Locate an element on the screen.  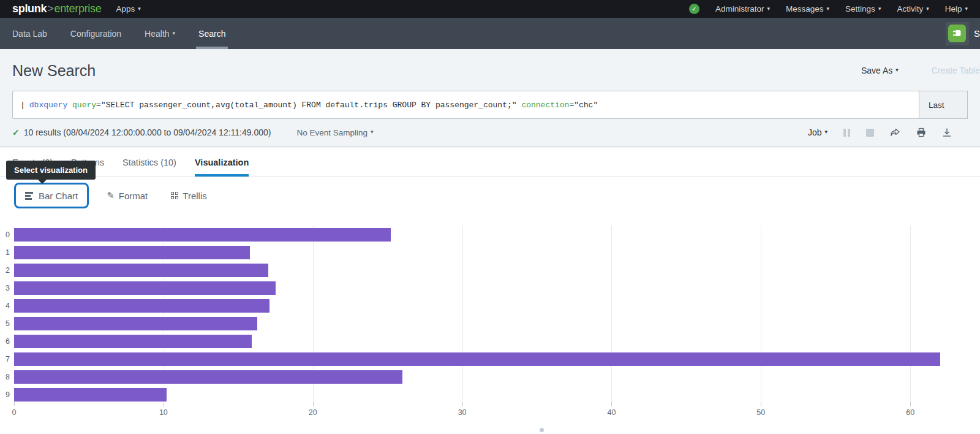
x-axis-label: 60 is located at coordinates (910, 413).